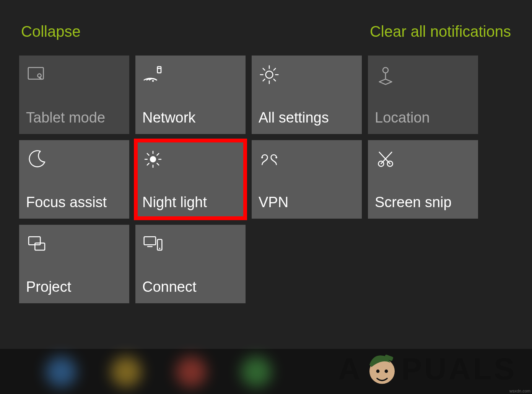  I want to click on tile-label: All settings, so click(307, 118).